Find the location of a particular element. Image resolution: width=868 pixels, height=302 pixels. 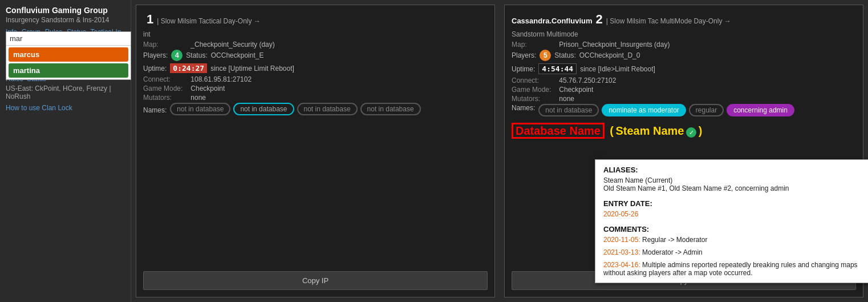

server2-db-name-line: Database Name ( Steam Name ✓ ) is located at coordinates (684, 131).